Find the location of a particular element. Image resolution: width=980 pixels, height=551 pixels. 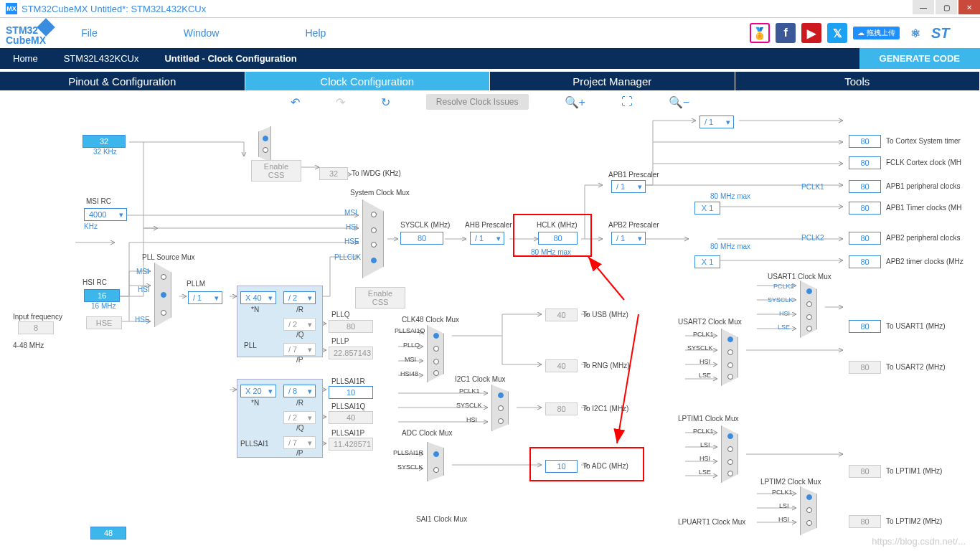

facebook-icon: f is located at coordinates (786, 33).